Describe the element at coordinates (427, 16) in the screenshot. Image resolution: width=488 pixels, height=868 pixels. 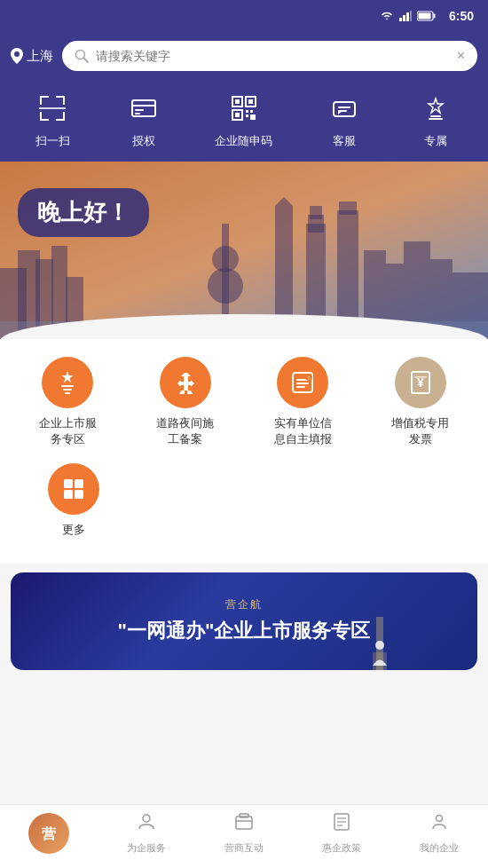
I see `status-icons: 6:50` at that location.